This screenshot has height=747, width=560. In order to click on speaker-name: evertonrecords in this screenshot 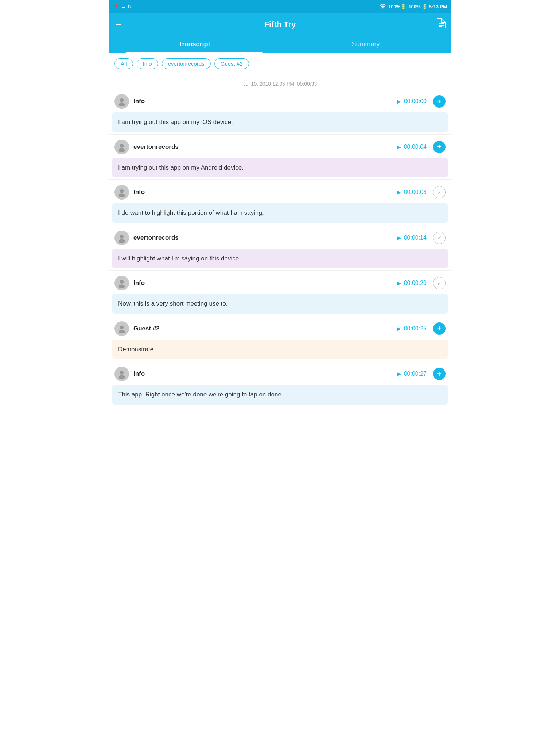, I will do `click(263, 238)`.